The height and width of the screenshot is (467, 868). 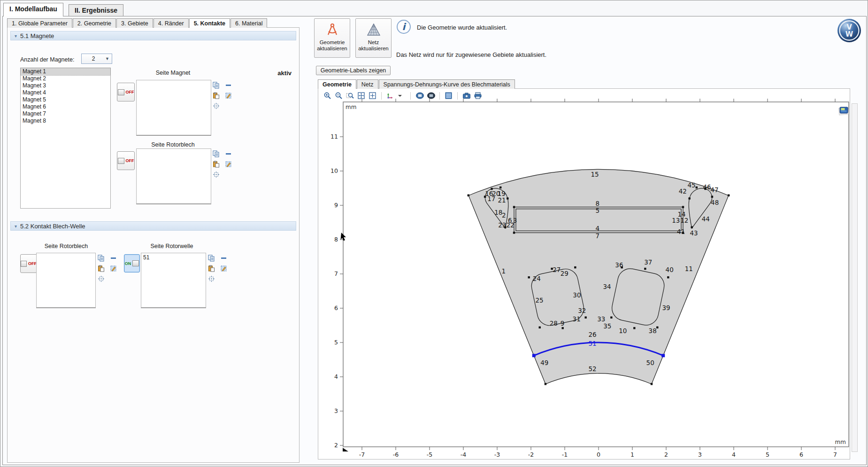 I want to click on subtab-6: 6. Material, so click(x=249, y=23).